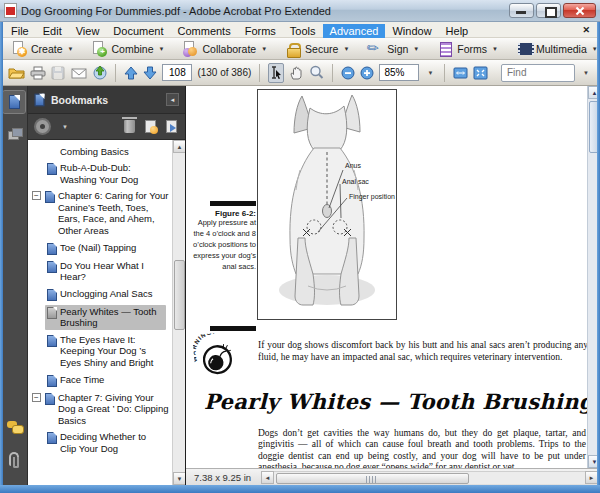 The height and width of the screenshot is (493, 600). What do you see at coordinates (42, 49) in the screenshot?
I see `create-button: ✱Create▼` at bounding box center [42, 49].